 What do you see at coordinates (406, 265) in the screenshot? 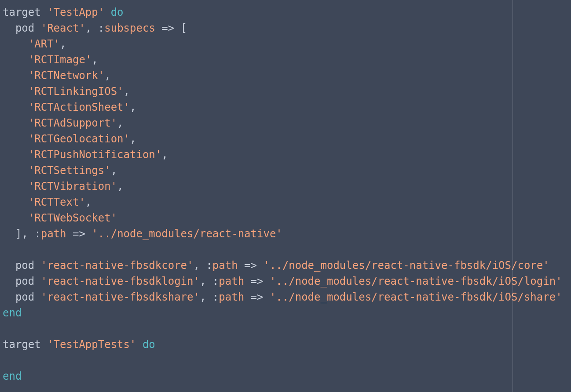
I see `str-fbsdkcore-path: '../node_modules/react-native-fbsdk/iOS/…` at bounding box center [406, 265].